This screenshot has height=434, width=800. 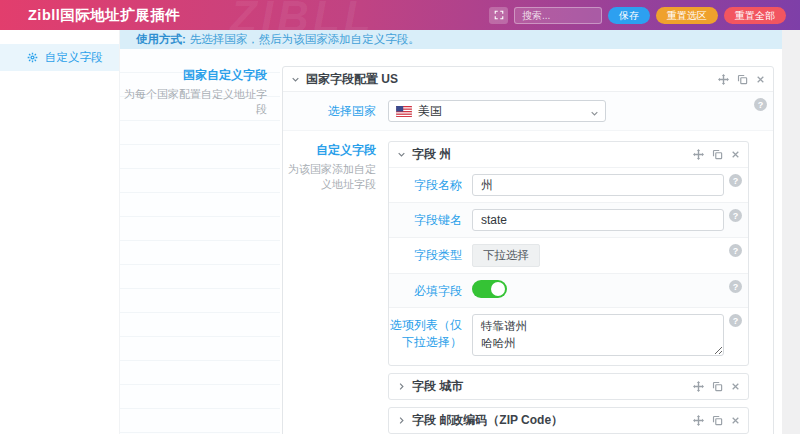 I want to click on sidebar: 自定义字段, so click(x=60, y=232).